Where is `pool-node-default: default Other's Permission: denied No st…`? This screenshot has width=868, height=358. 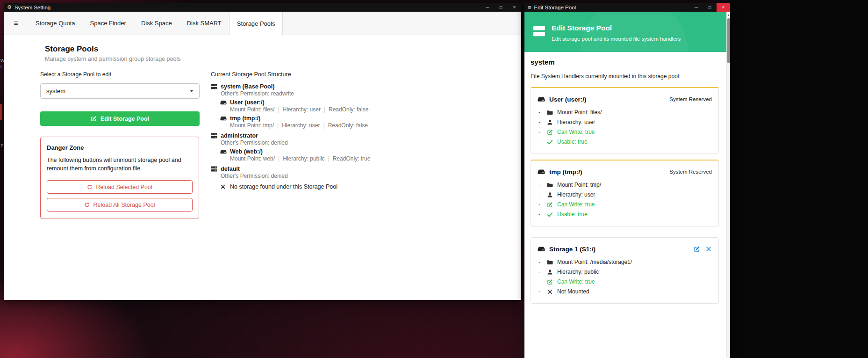
pool-node-default: default Other's Permission: denied No st… is located at coordinates (291, 178).